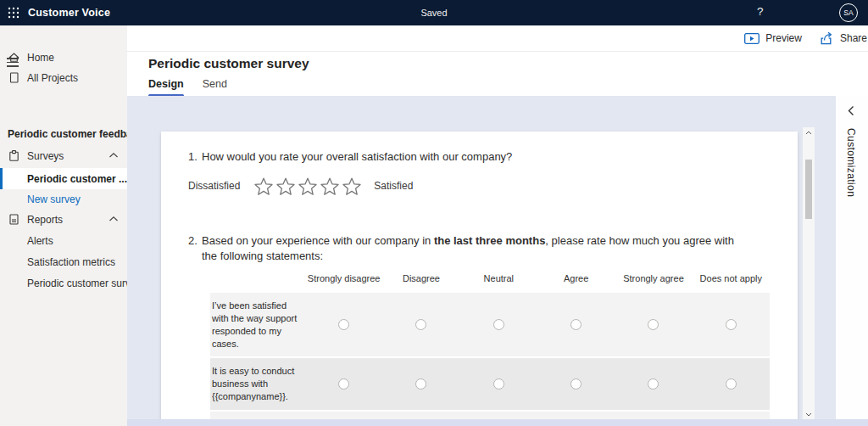  What do you see at coordinates (64, 220) in the screenshot?
I see `sidebar-item-reports: Reports` at bounding box center [64, 220].